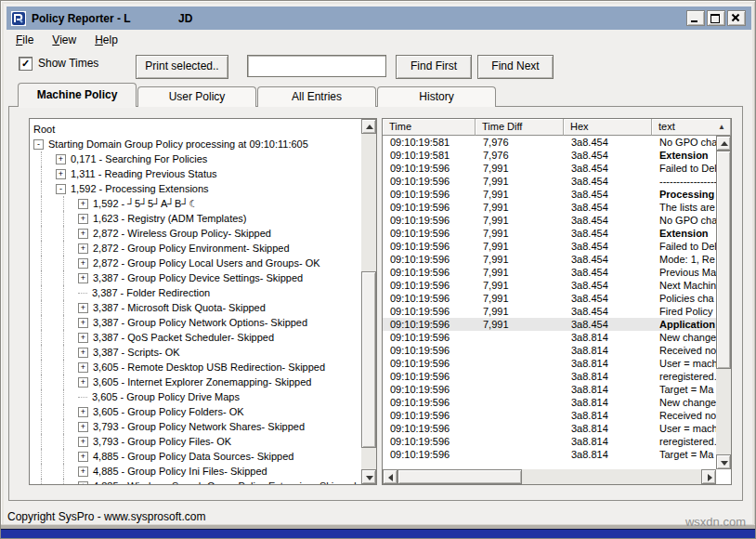  I want to click on list-scroll-thumb, so click(723, 260).